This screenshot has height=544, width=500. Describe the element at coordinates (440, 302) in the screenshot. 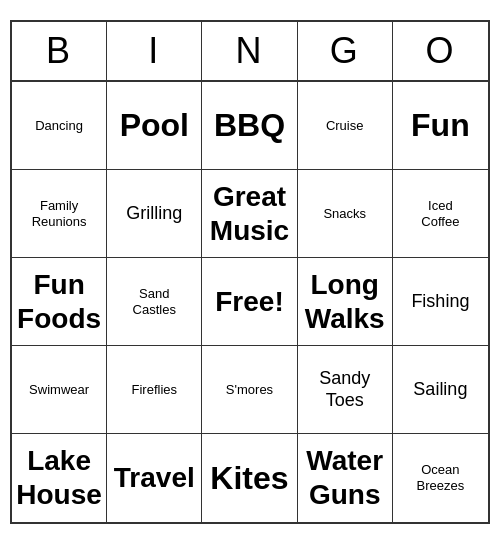

I see `cell-text: Fishing` at that location.